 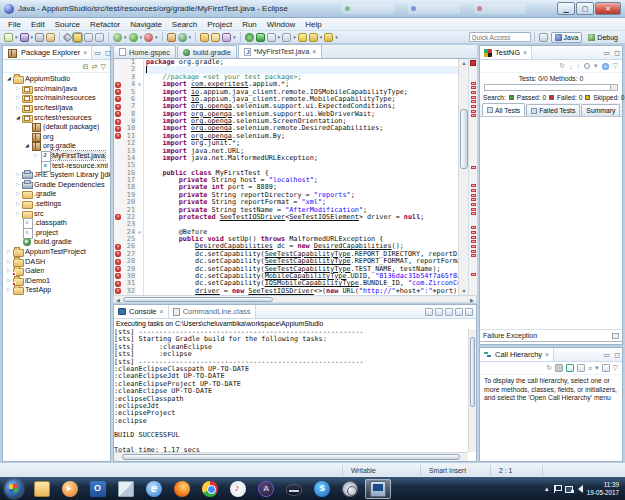 What do you see at coordinates (100, 38) in the screenshot?
I see `toggle-block-selection-icon` at bounding box center [100, 38].